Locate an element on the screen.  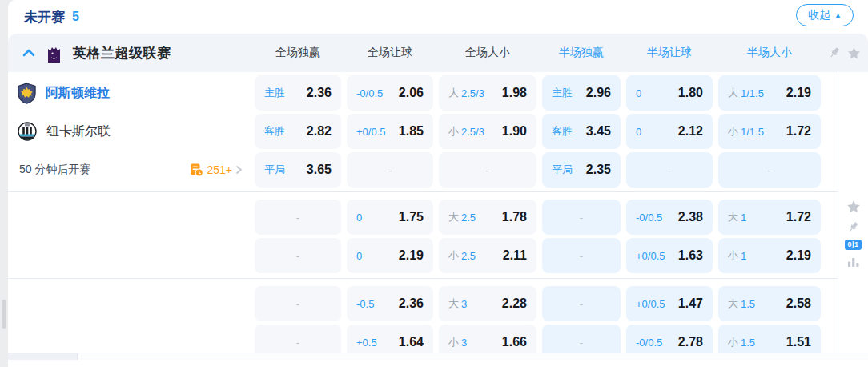
collapse-button: 收起 ▲ is located at coordinates (825, 15).